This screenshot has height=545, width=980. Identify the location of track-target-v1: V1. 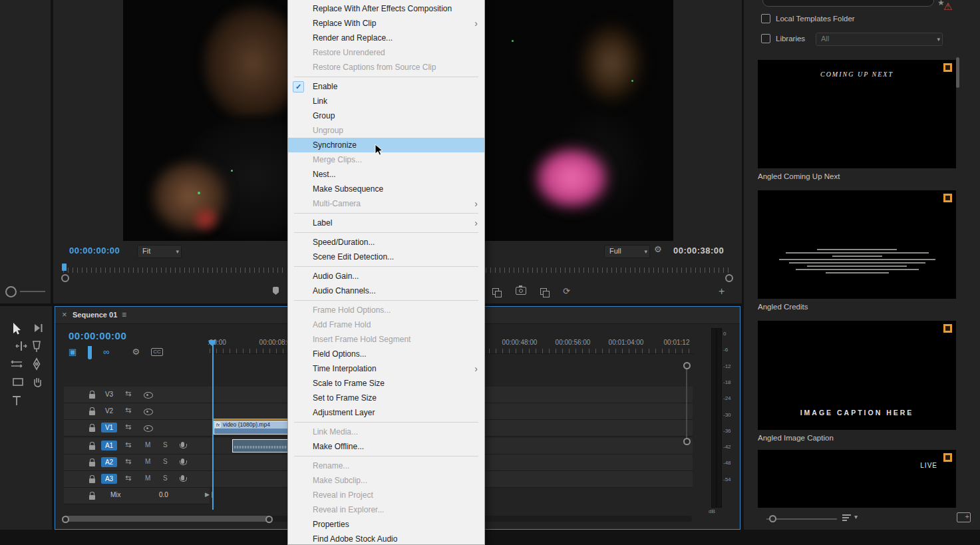
(109, 427).